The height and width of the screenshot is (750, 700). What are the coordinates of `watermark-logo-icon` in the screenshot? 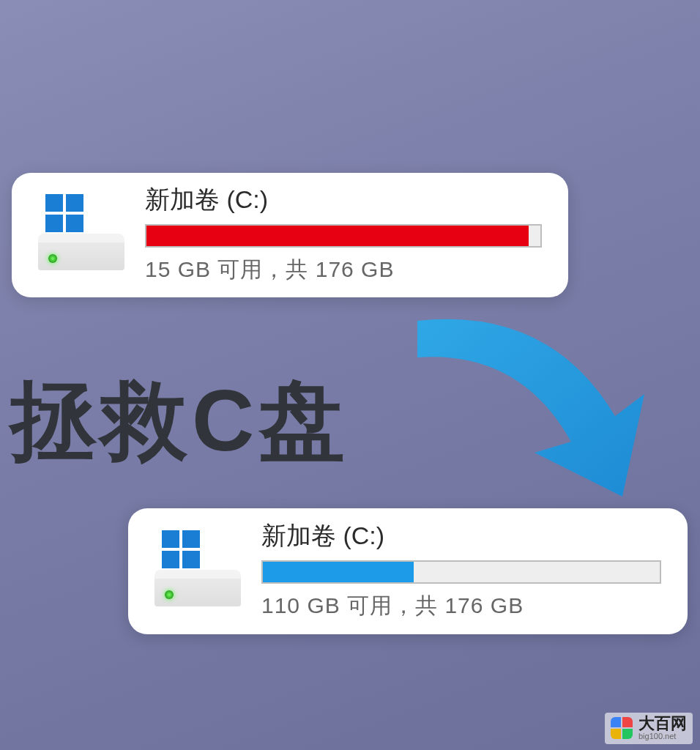 It's located at (622, 728).